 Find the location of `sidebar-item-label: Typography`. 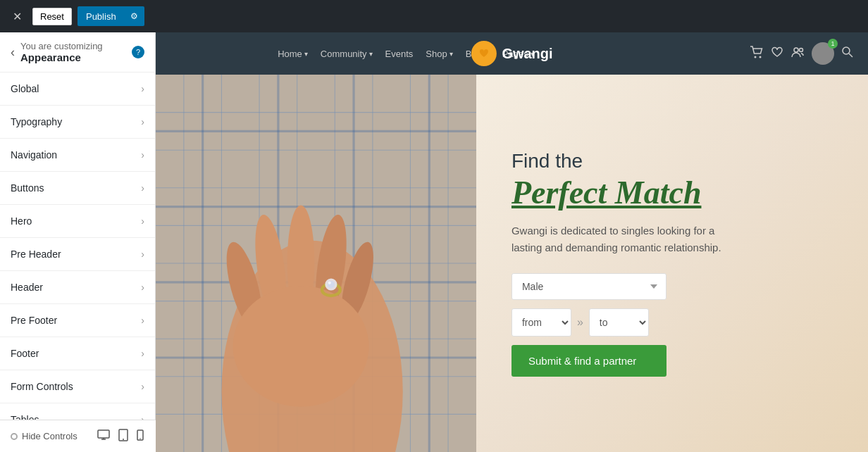

sidebar-item-label: Typography is located at coordinates (37, 122).